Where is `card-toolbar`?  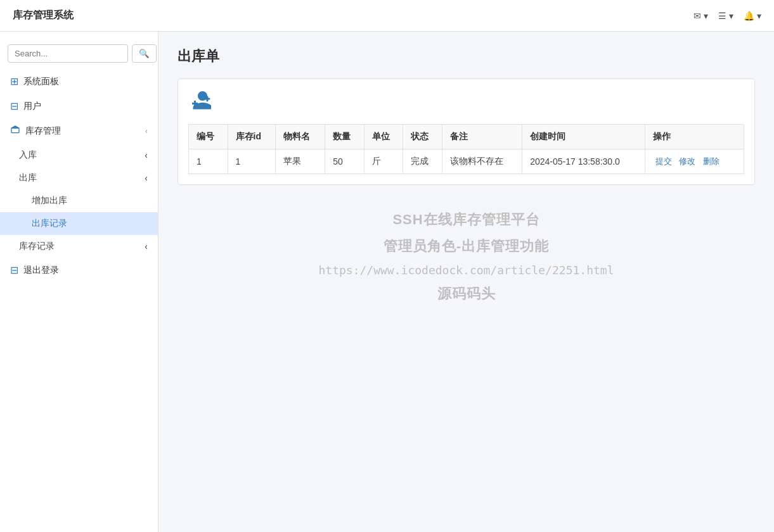 card-toolbar is located at coordinates (467, 101).